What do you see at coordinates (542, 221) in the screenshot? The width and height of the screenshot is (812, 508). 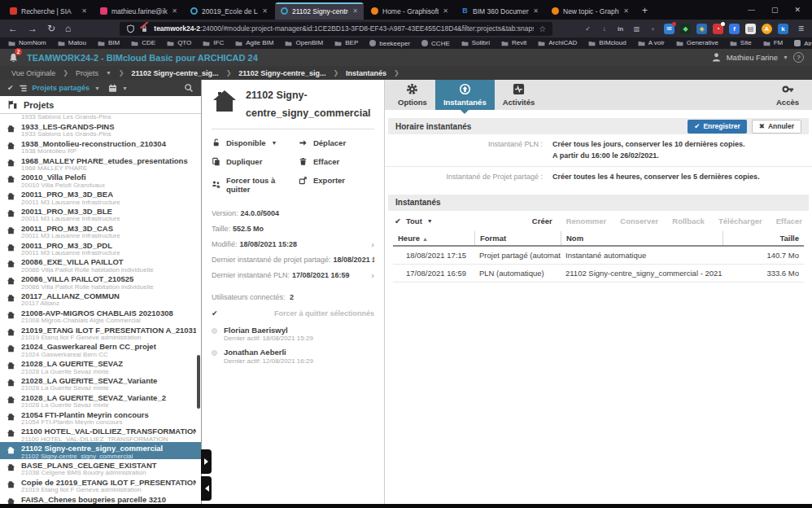 I see `crer-action: Créer` at bounding box center [542, 221].